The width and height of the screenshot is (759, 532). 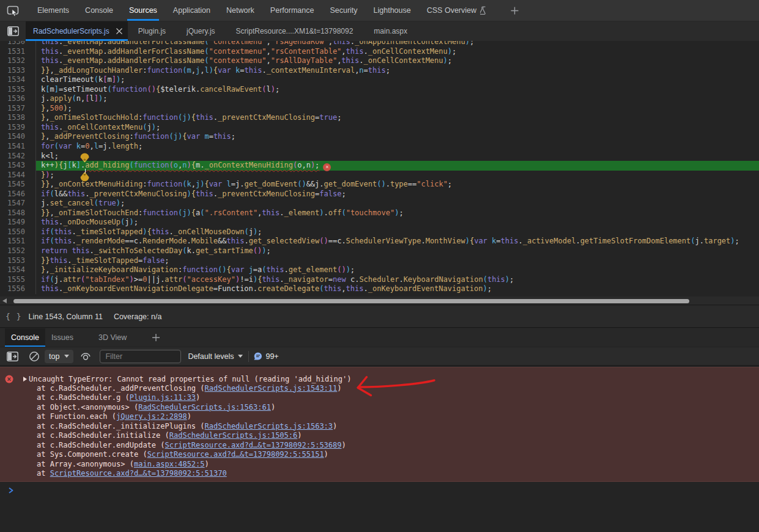 What do you see at coordinates (18, 128) in the screenshot?
I see `line-number: 1539` at bounding box center [18, 128].